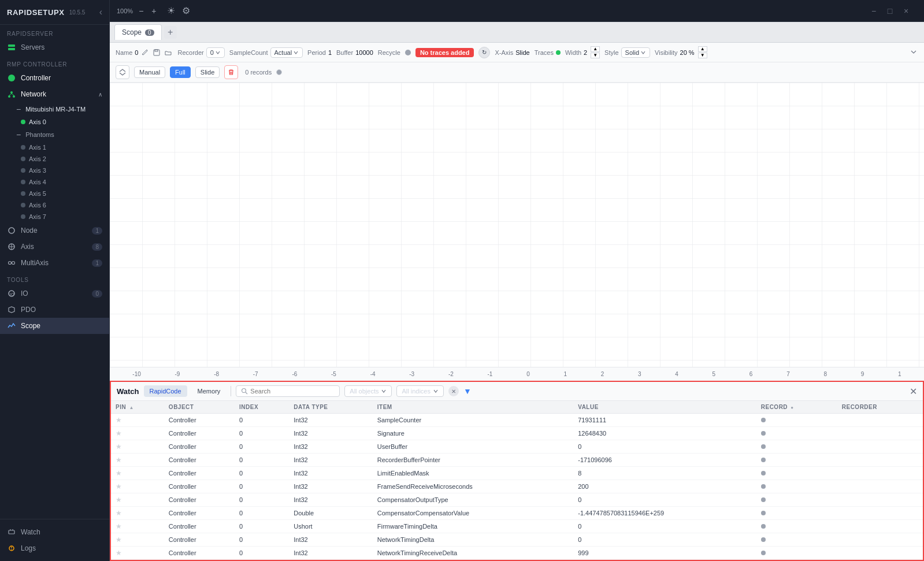  Describe the element at coordinates (54, 247) in the screenshot. I see `sidebar-item-axis: Axis 8` at that location.